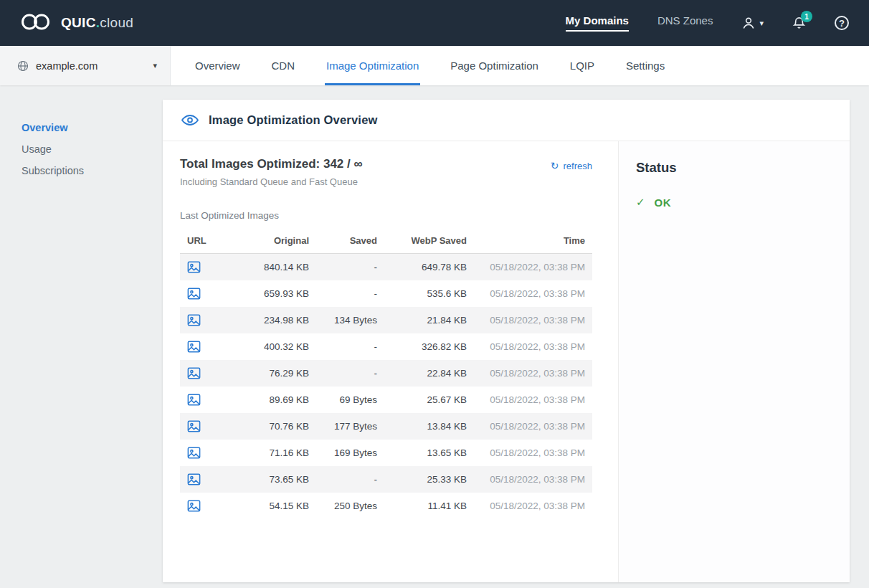  What do you see at coordinates (205, 241) in the screenshot?
I see `col-header-url: URL` at bounding box center [205, 241].